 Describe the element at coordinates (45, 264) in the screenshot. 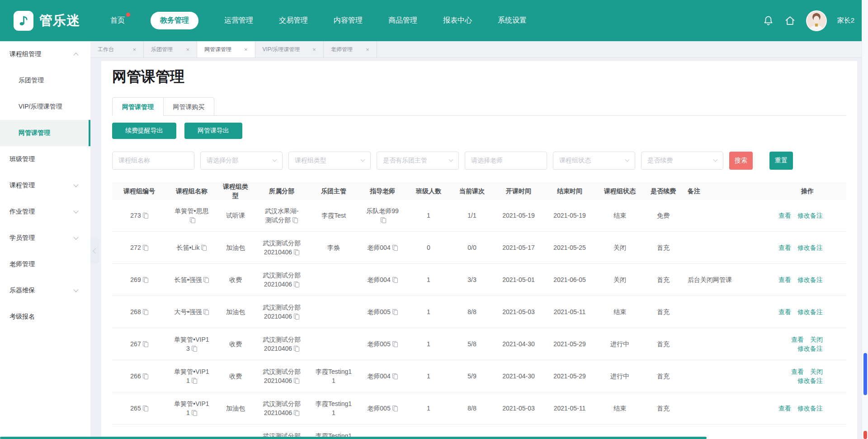

I see `sidebar-item: 老师管理` at that location.